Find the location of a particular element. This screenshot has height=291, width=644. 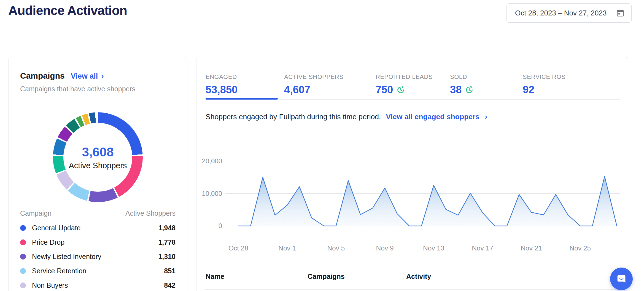

svg-text: Nov 21 is located at coordinates (531, 248).